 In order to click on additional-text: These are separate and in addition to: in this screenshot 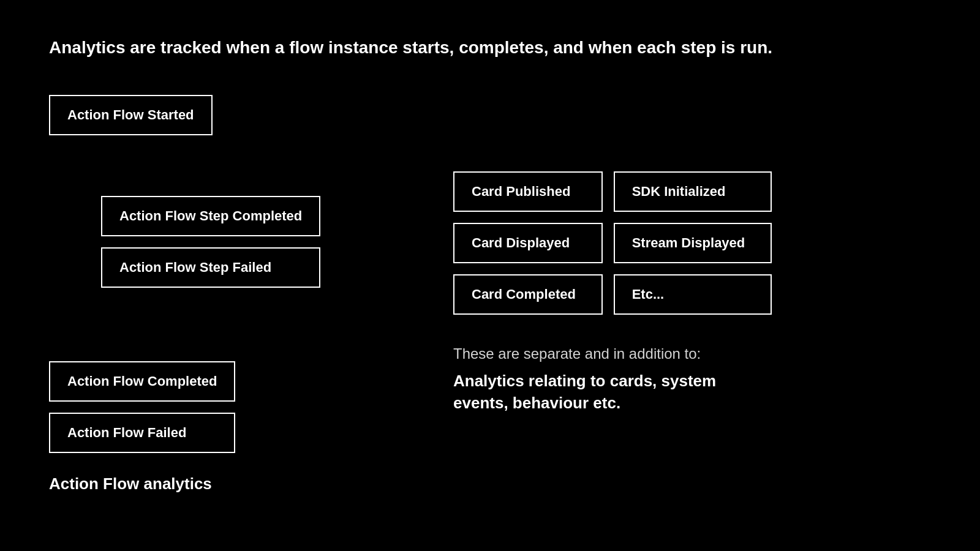, I will do `click(612, 354)`.